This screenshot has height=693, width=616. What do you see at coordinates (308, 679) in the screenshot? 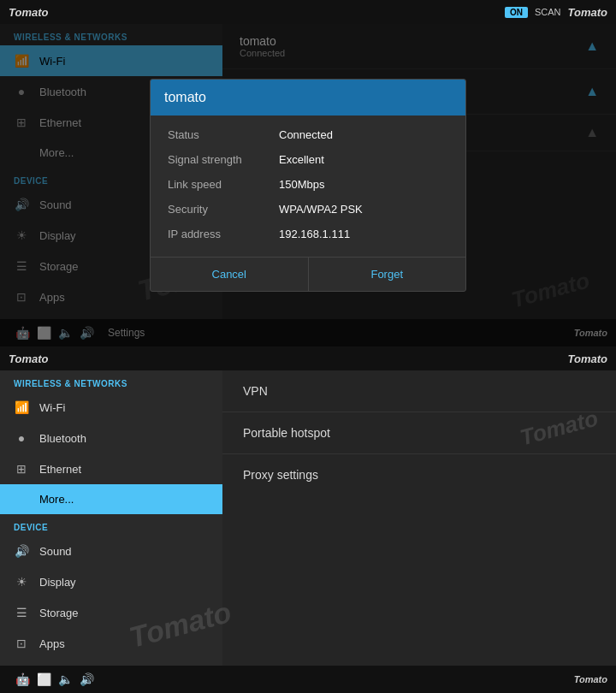
I see `bottom-status-bar: 🤖 ⬜ 🔈 🔊 Tomato` at bounding box center [308, 679].